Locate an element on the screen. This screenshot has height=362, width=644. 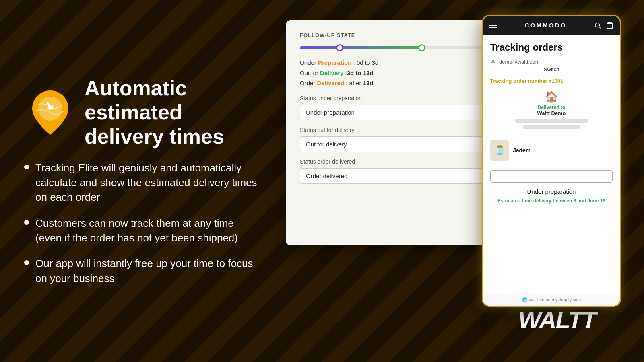
order-number: #1001 is located at coordinates (556, 81).